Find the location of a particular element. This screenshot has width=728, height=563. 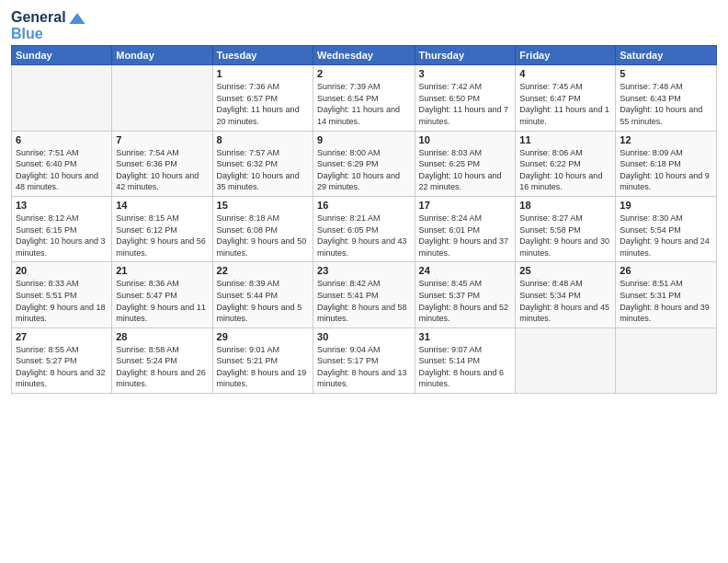

day-number: 17 is located at coordinates (465, 205).